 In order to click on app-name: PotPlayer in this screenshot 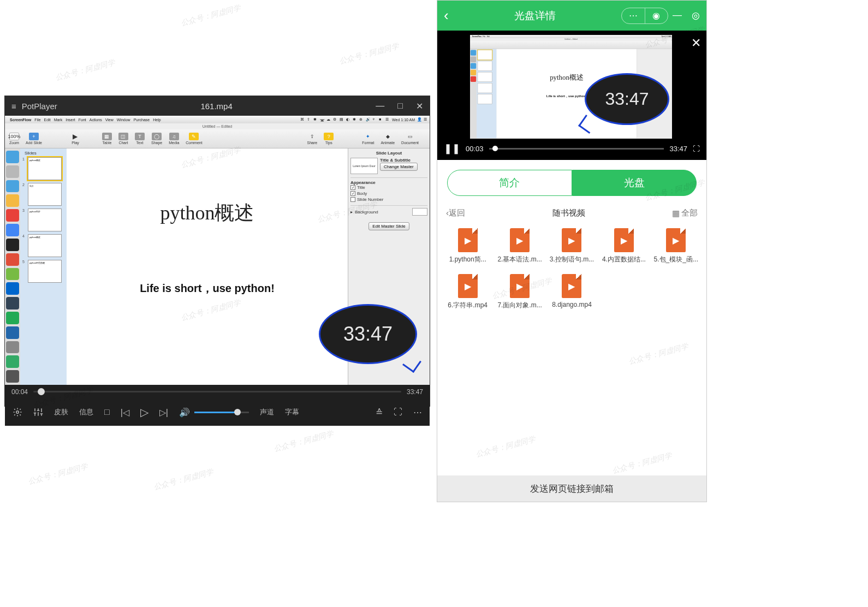, I will do `click(39, 106)`.